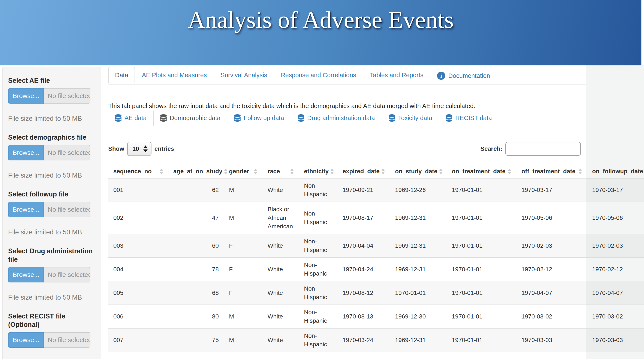  What do you see at coordinates (469, 76) in the screenshot?
I see `tab-label: Documentation` at bounding box center [469, 76].